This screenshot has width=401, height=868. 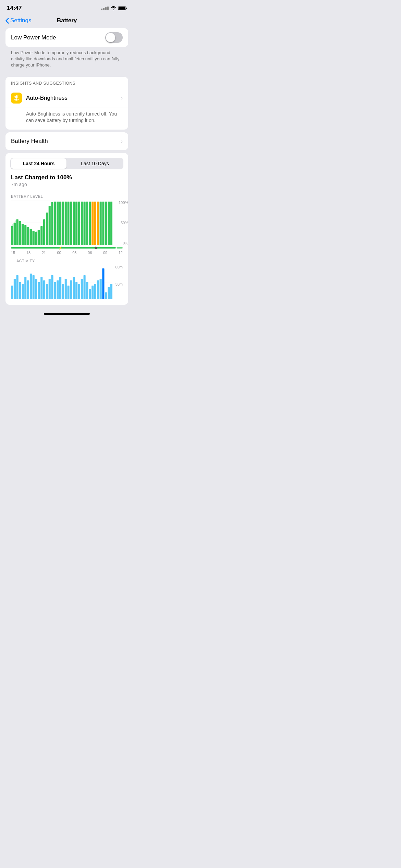 I want to click on chart-section: Last 24 Hours Last 10 Days Last Charged …, so click(x=67, y=229).